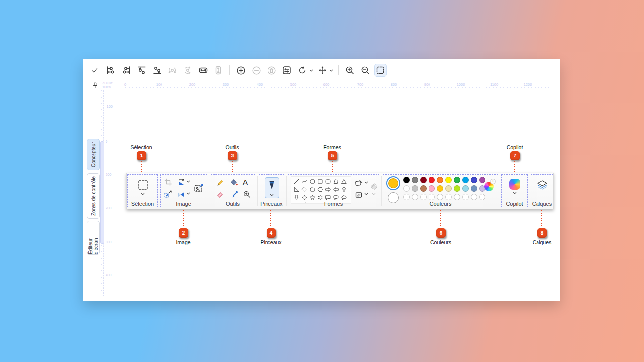 This screenshot has height=362, width=644. What do you see at coordinates (304, 181) in the screenshot?
I see `shape-curve` at bounding box center [304, 181].